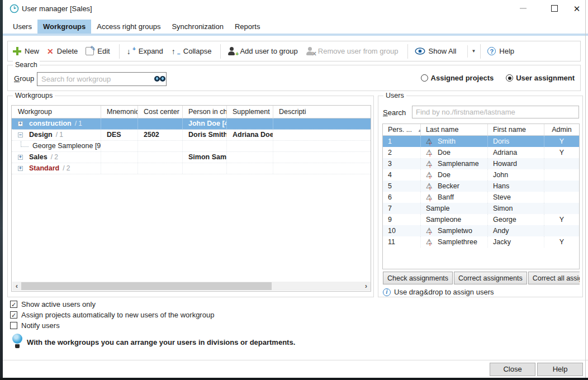 This screenshot has width=588, height=380. What do you see at coordinates (438, 292) in the screenshot?
I see `dragdrop-hint: i Use drag&drop to assign users` at bounding box center [438, 292].